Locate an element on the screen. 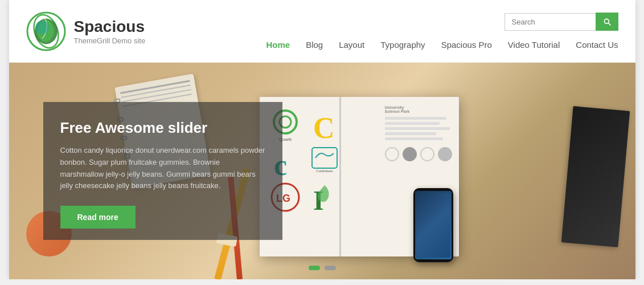 This screenshot has height=285, width=644. nav-item-typography: Typography is located at coordinates (403, 44).